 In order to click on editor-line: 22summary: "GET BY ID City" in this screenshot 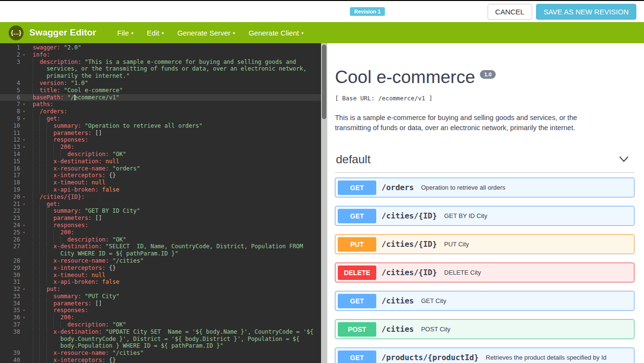, I will do `click(164, 211)`.